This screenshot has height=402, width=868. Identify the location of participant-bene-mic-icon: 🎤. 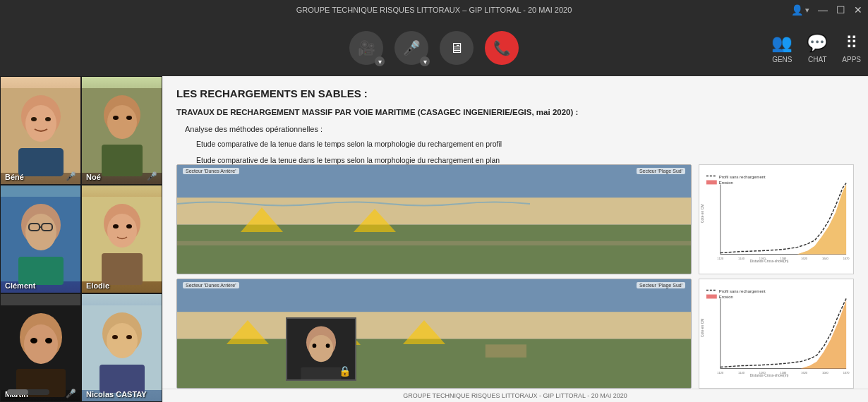
(71, 176).